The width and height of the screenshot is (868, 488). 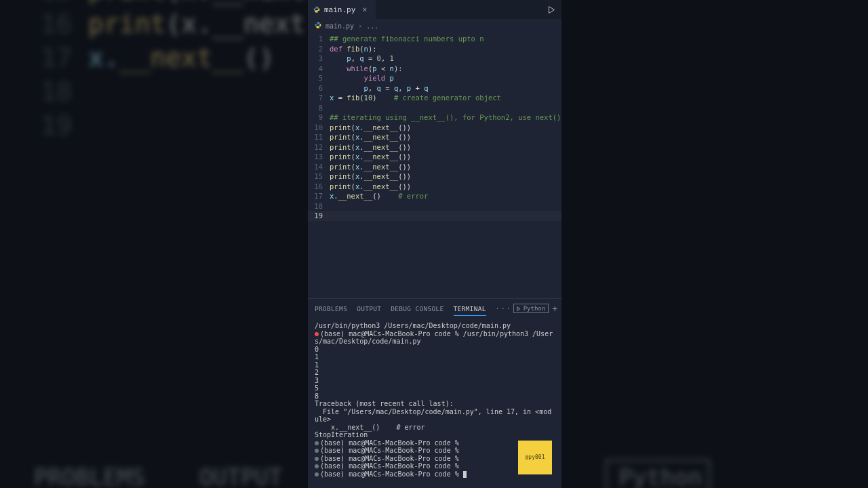 What do you see at coordinates (435, 148) in the screenshot?
I see `code-line: 12print(x.__next__())` at bounding box center [435, 148].